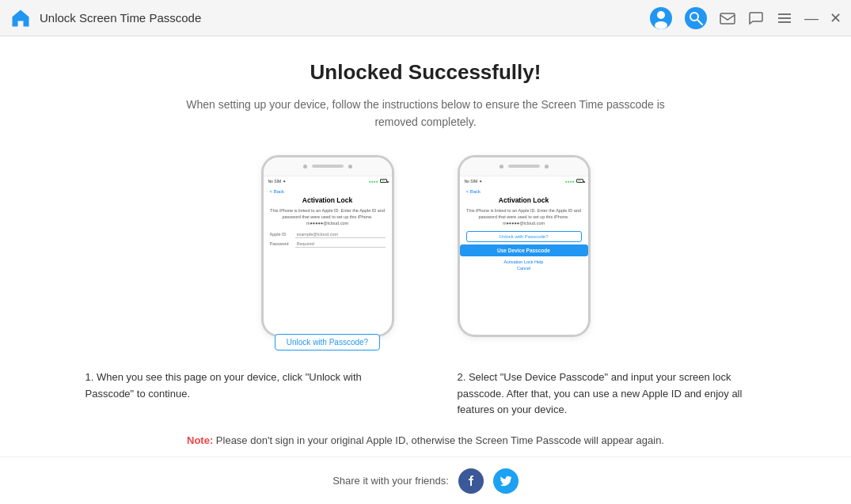 The image size is (851, 504). I want to click on phone1-appleid-input, so click(340, 234).